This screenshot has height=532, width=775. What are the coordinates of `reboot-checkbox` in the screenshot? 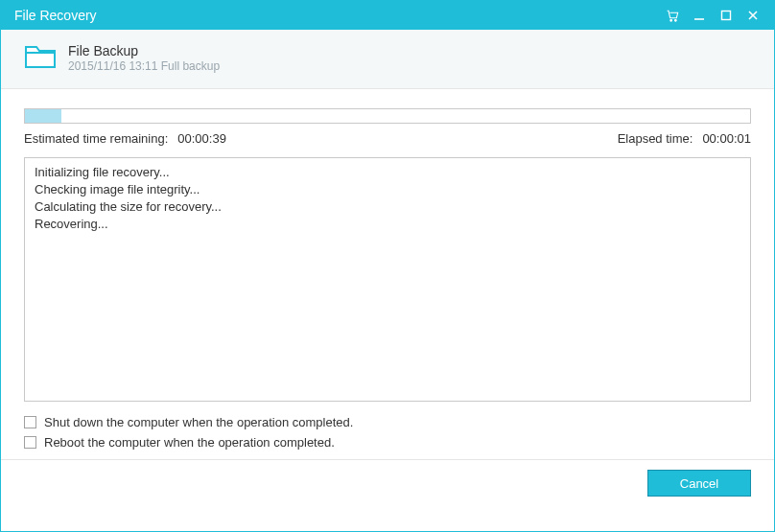 It's located at (31, 443).